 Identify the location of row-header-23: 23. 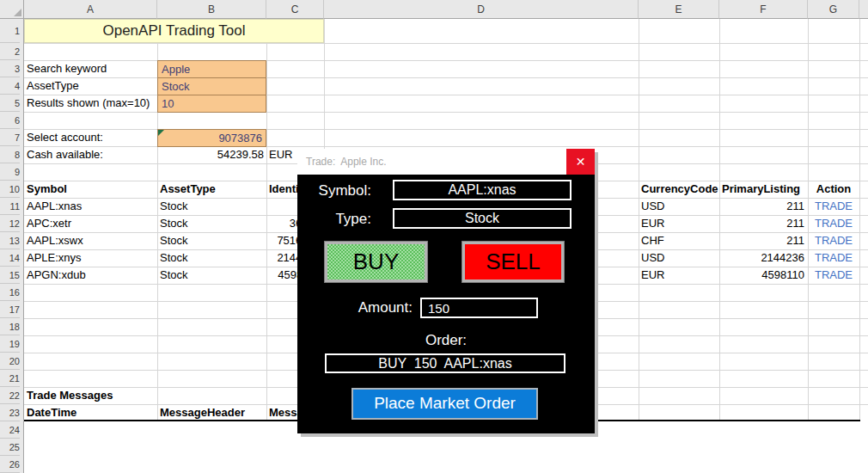
(10, 413).